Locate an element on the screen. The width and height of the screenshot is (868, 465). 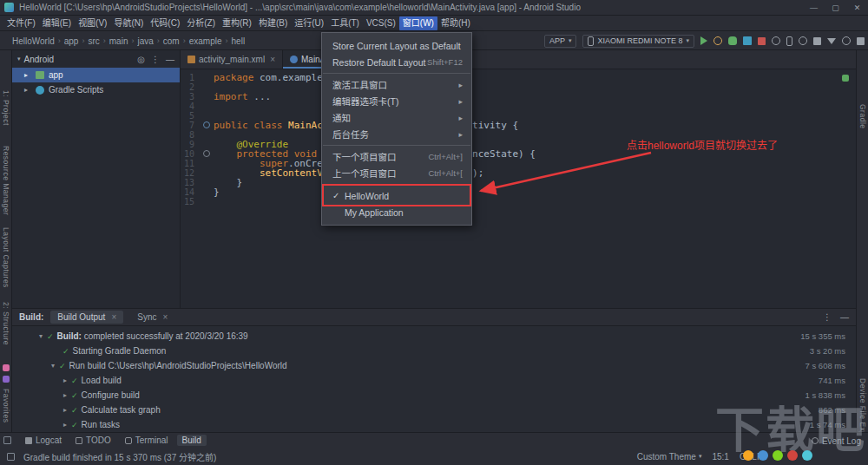
debug-icon is located at coordinates (733, 41).